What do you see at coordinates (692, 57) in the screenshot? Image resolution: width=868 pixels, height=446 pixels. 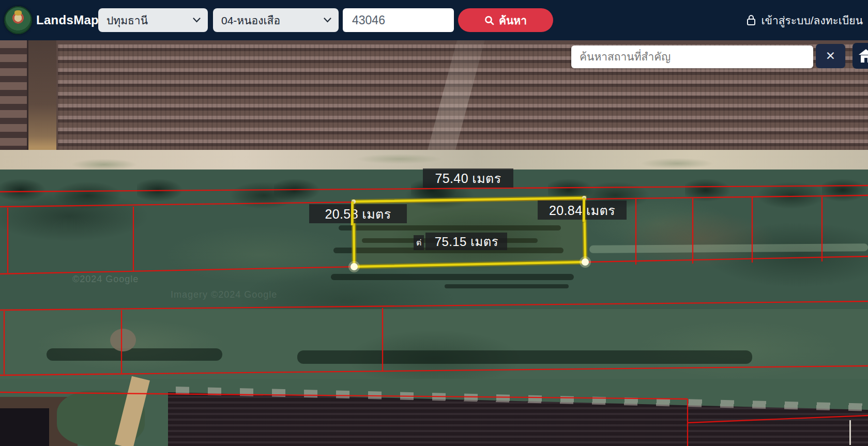 I see `place-search-input` at bounding box center [692, 57].